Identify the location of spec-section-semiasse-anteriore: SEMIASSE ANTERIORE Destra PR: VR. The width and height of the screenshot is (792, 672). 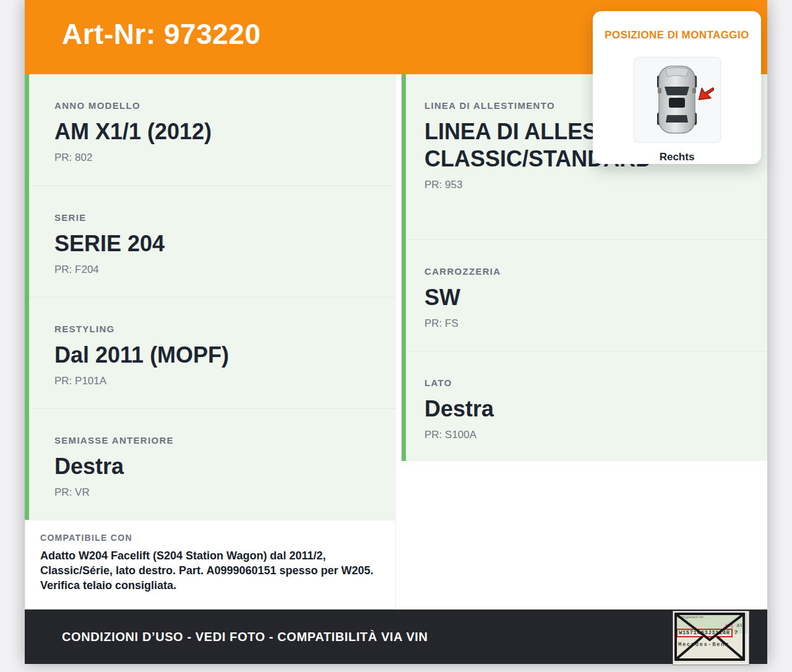
(213, 464).